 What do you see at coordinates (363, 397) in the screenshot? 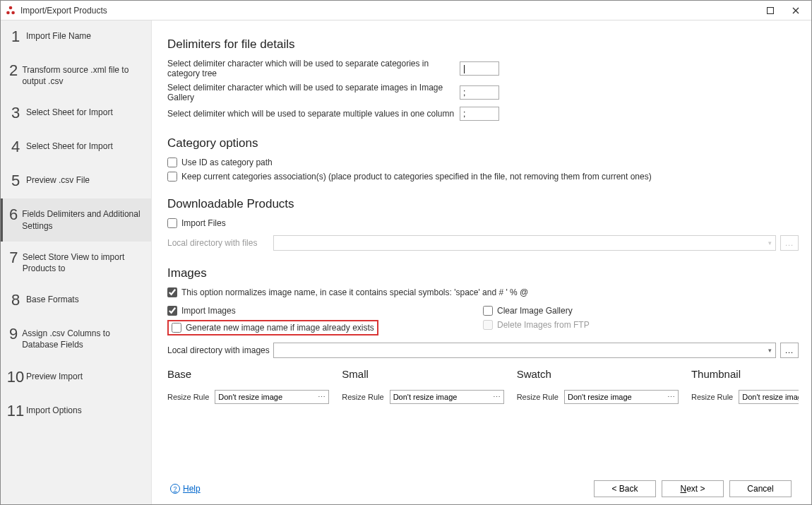
I see `resize-label-small: Resize Rule` at bounding box center [363, 397].